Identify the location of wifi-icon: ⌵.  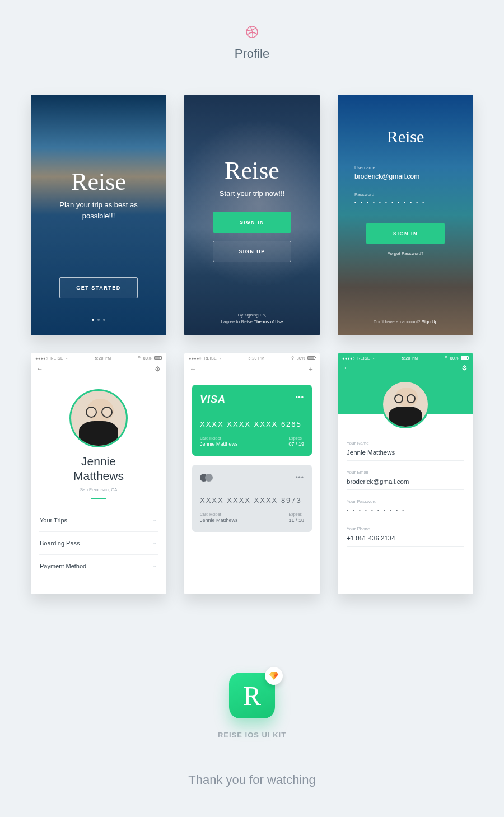
(67, 358).